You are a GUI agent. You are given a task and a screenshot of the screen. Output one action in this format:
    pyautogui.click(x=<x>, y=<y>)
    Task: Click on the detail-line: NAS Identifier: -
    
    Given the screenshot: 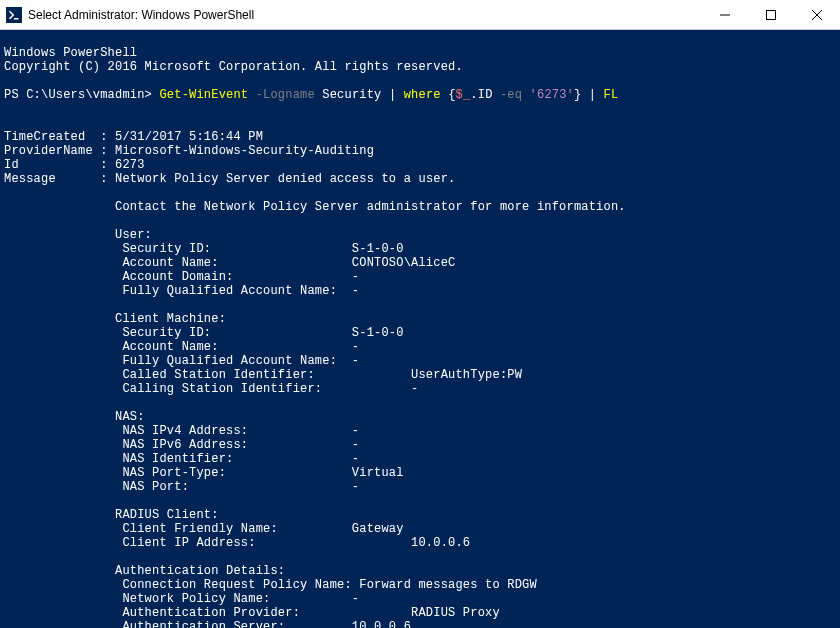 What is the action you would take?
    pyautogui.click(x=182, y=459)
    